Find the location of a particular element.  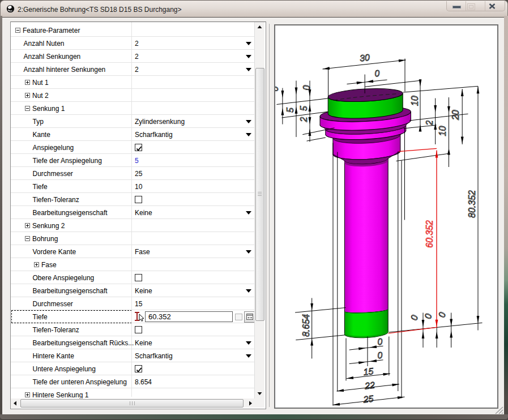

svg-text: 25 is located at coordinates (368, 398).